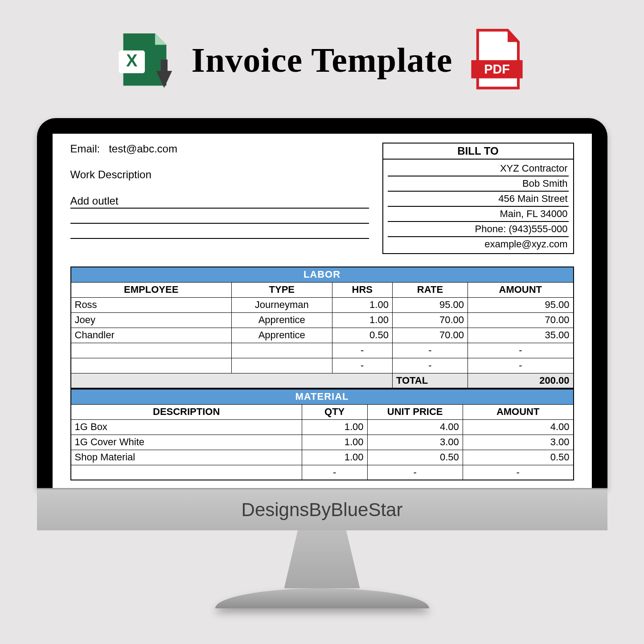 This screenshot has height=644, width=644. Describe the element at coordinates (430, 381) in the screenshot. I see `labor-total-label: TOTAL` at that location.